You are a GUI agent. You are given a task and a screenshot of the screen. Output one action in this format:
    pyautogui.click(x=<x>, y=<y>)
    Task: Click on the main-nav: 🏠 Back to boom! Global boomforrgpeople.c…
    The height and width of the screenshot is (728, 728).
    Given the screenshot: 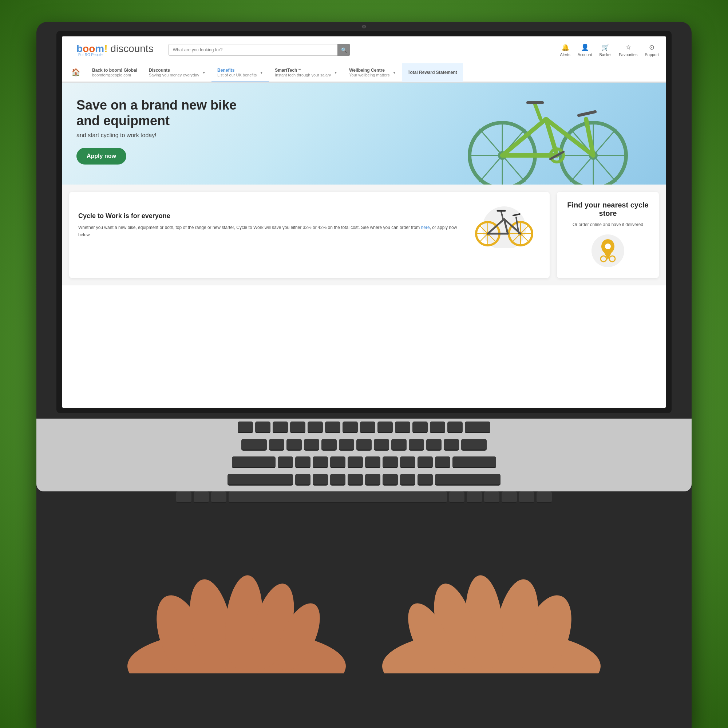 What is the action you would take?
    pyautogui.click(x=364, y=73)
    